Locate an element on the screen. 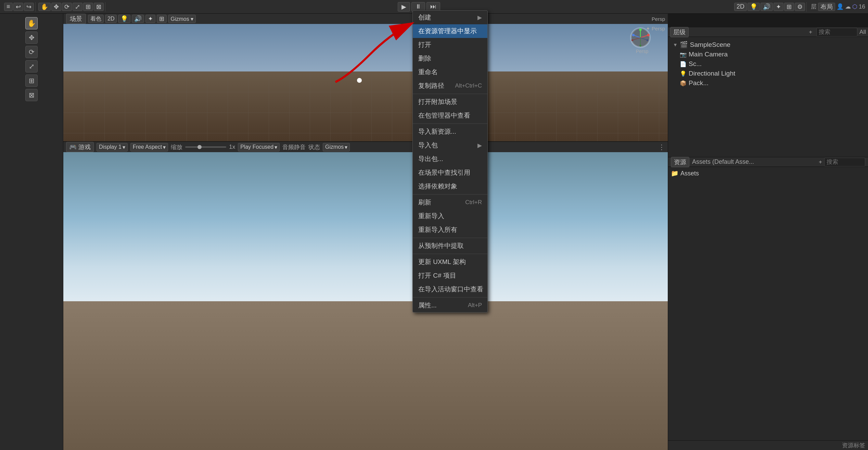 The width and height of the screenshot is (868, 450). scene-audio-btn: 🔊 is located at coordinates (138, 19).